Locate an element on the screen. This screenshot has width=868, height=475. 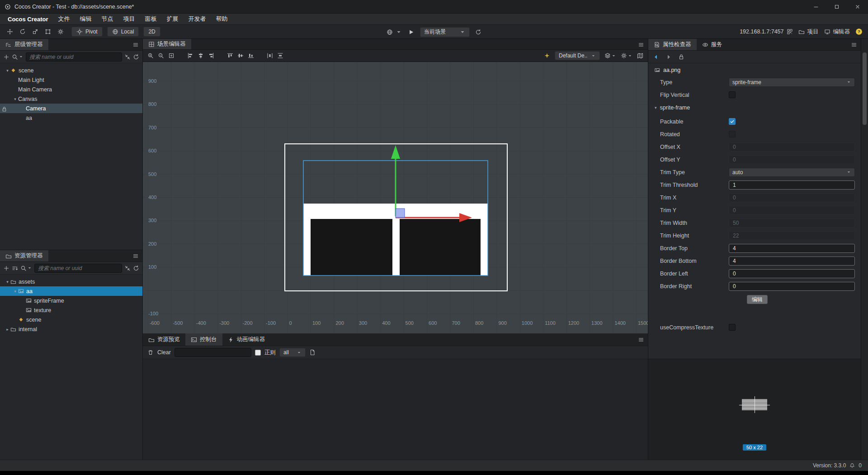
section-sprite-frame: ▾sprite-frame is located at coordinates (755, 108).